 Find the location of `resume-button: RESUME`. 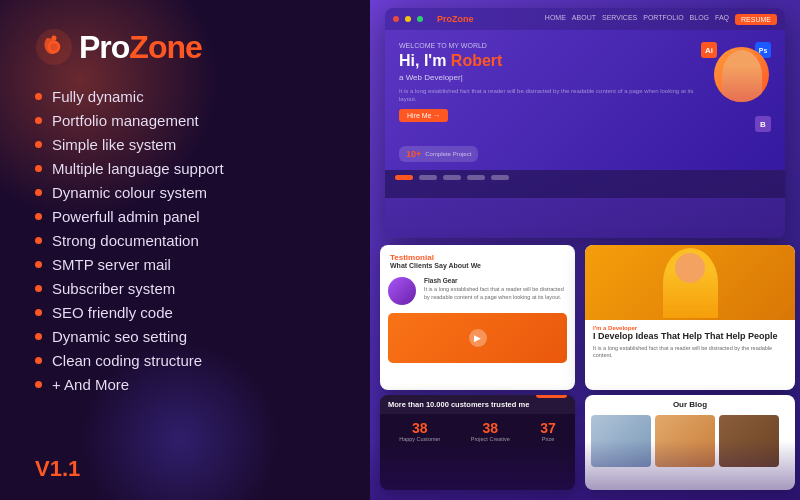

resume-button: RESUME is located at coordinates (756, 20).